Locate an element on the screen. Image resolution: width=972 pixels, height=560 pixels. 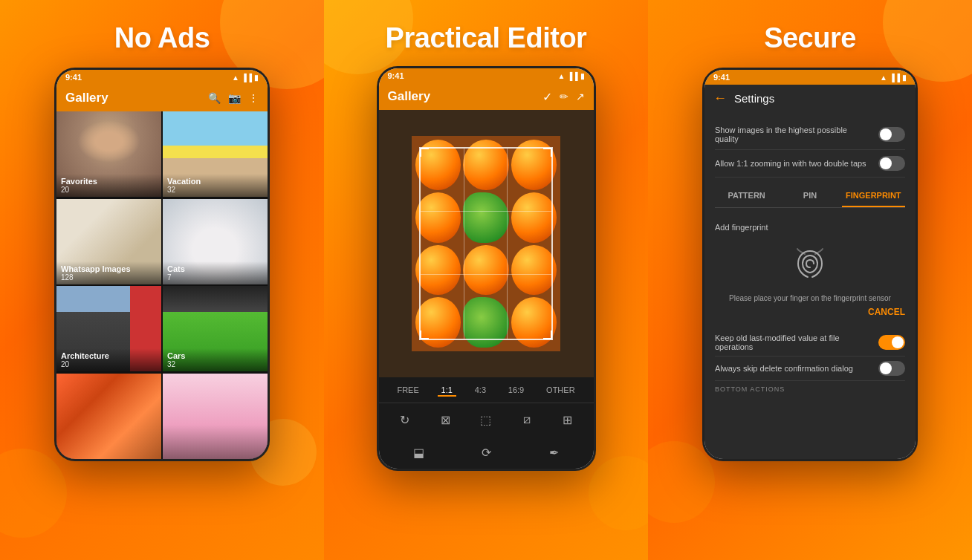
favorites-label: Favorites 20 is located at coordinates (108, 186).